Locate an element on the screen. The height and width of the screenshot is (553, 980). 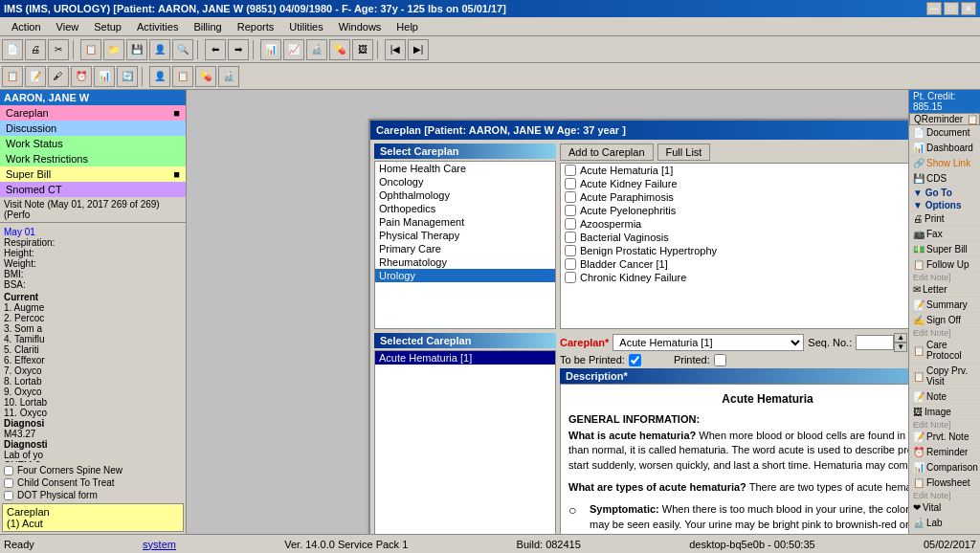
menu-billing: Billing is located at coordinates (207, 27).